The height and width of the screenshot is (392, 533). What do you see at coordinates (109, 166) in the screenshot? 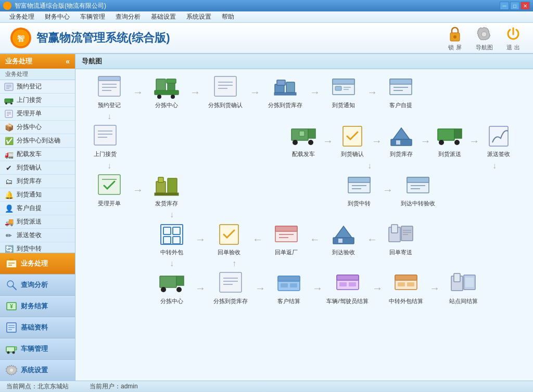
I see `v-arrow-pickup: ↓` at bounding box center [109, 166].